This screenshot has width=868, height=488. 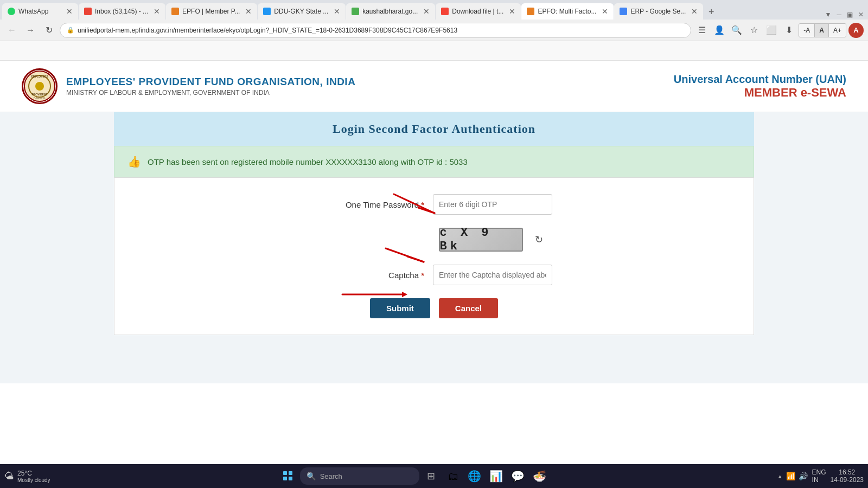 I want to click on tab-favicon-gmail, so click(x=88, y=11).